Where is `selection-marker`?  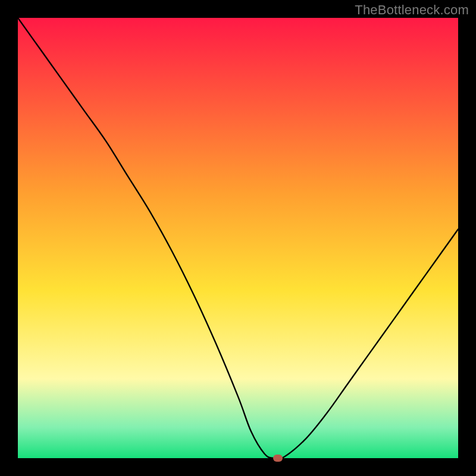
selection-marker is located at coordinates (278, 458).